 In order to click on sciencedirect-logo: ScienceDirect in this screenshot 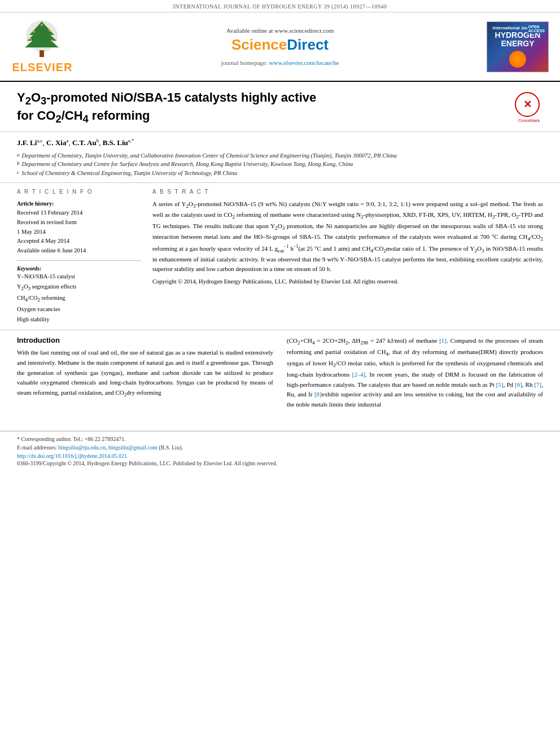, I will do `click(280, 45)`.